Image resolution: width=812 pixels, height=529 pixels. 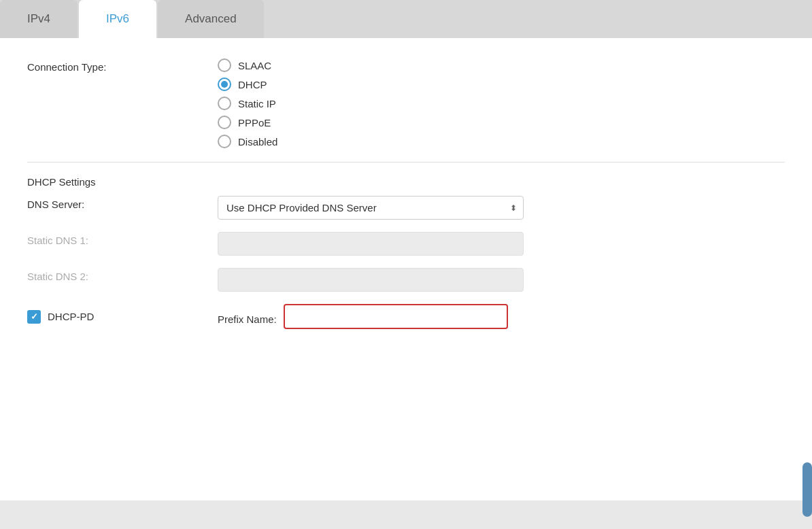 What do you see at coordinates (122, 317) in the screenshot?
I see `dhcp-pd-checkbox-area: DHCP-PD` at bounding box center [122, 317].